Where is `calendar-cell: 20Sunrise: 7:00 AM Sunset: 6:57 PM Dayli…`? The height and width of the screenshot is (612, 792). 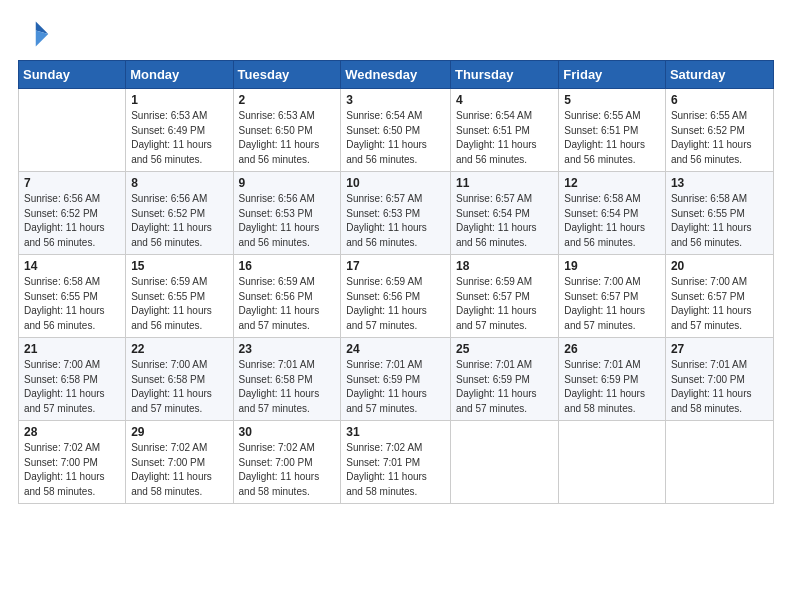
calendar-cell: 20Sunrise: 7:00 AM Sunset: 6:57 PM Dayli… is located at coordinates (719, 296).